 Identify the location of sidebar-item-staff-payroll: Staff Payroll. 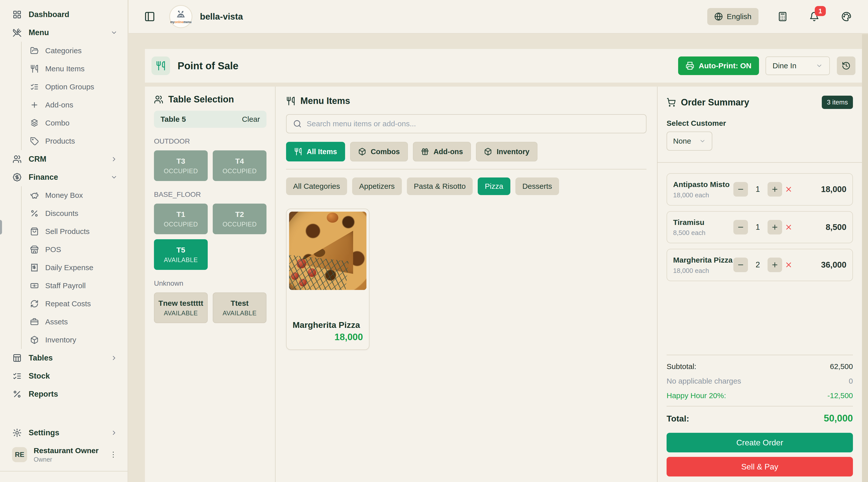
(75, 286).